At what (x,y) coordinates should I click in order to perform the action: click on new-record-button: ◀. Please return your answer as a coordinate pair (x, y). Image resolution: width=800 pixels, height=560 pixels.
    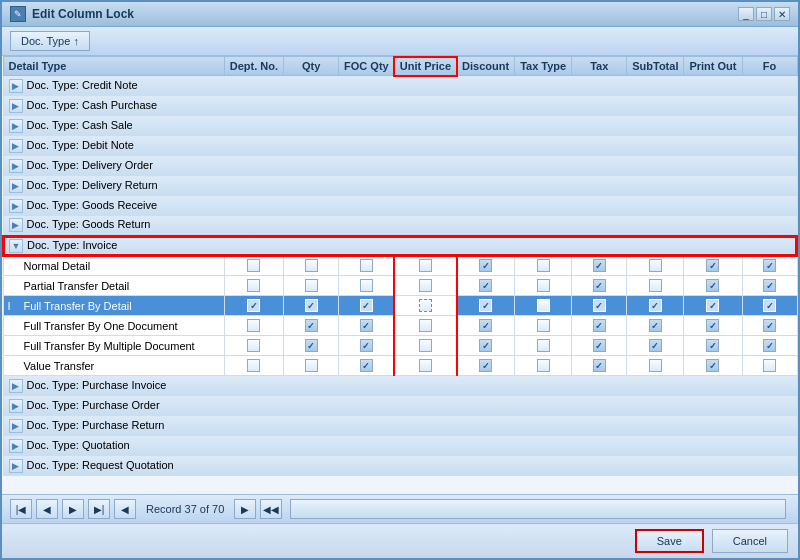
    Looking at the image, I should click on (125, 509).